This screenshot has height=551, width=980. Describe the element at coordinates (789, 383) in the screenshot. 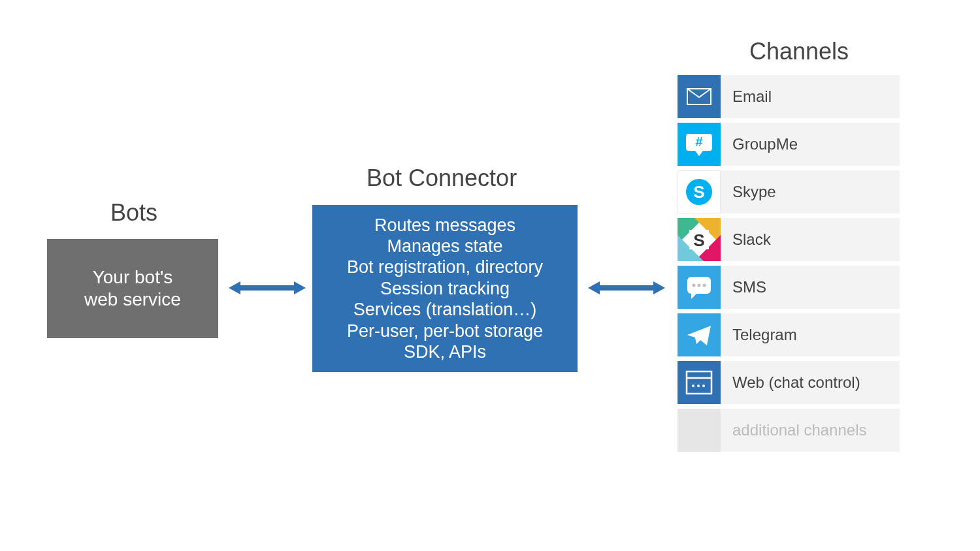

I see `channel-row-web: Web (chat control)` at that location.